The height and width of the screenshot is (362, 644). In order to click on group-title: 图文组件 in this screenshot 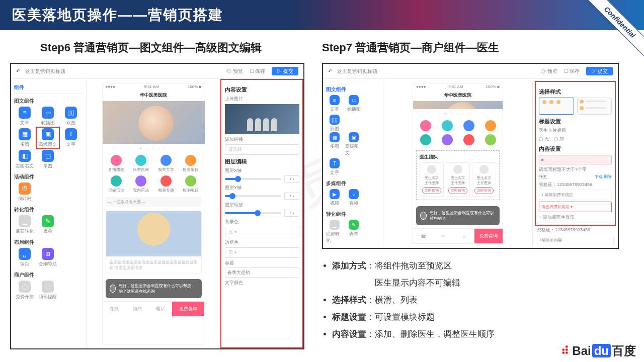, I will do `click(353, 89)`.